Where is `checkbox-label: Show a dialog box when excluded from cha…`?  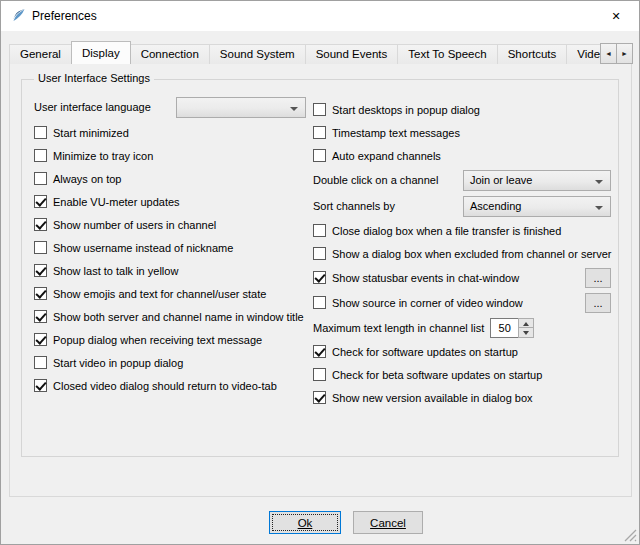
checkbox-label: Show a dialog box when excluded from cha… is located at coordinates (472, 254).